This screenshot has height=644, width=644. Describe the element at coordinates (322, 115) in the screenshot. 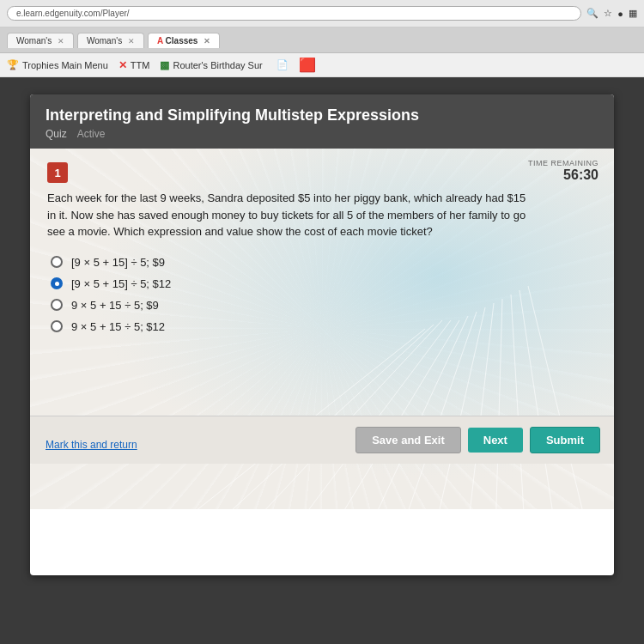

I see `quiz-title: Interpreting and Simplifying Multistep E…` at that location.